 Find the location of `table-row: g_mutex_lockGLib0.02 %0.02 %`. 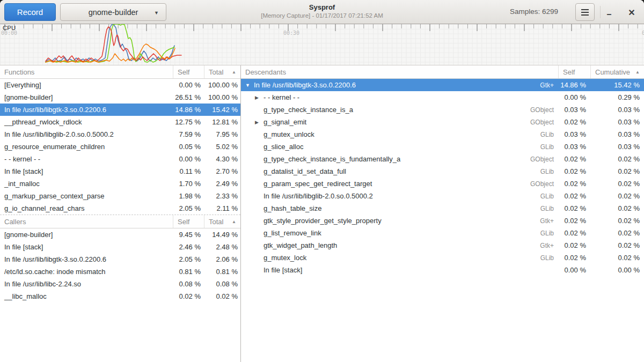

table-row: g_mutex_lockGLib0.02 %0.02 % is located at coordinates (442, 257).